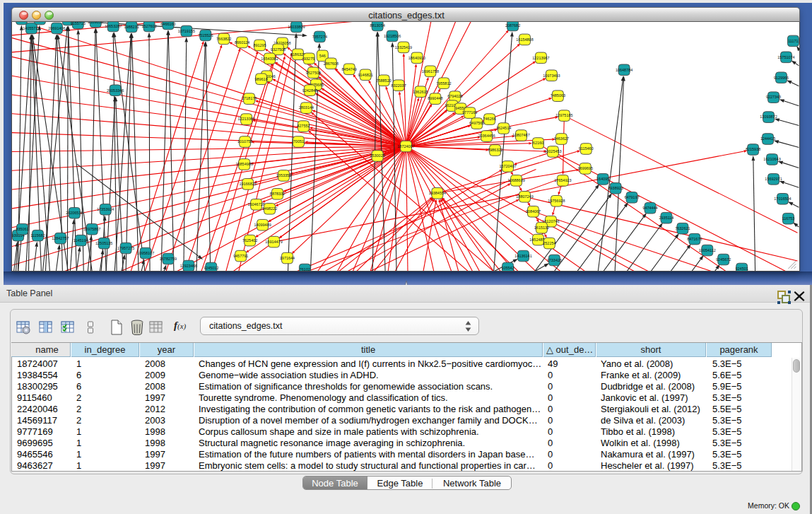  I want to click on svg-text: 891295, so click(259, 45).